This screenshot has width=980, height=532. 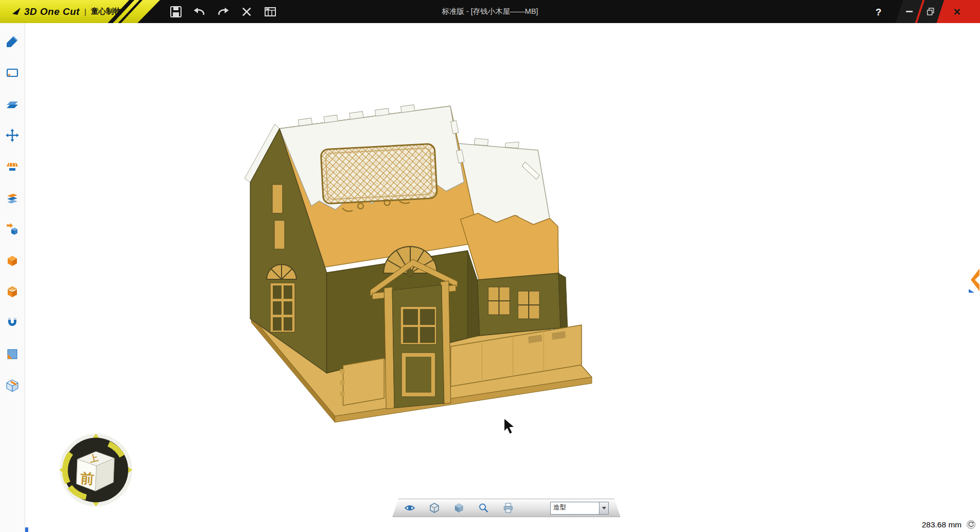 I want to click on restore-icon, so click(x=931, y=12).